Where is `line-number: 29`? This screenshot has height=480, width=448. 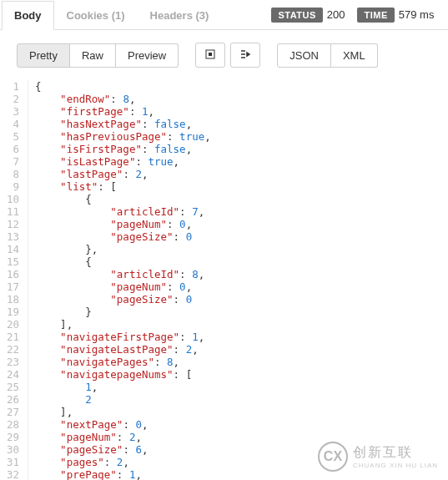 line-number: 29 is located at coordinates (12, 437).